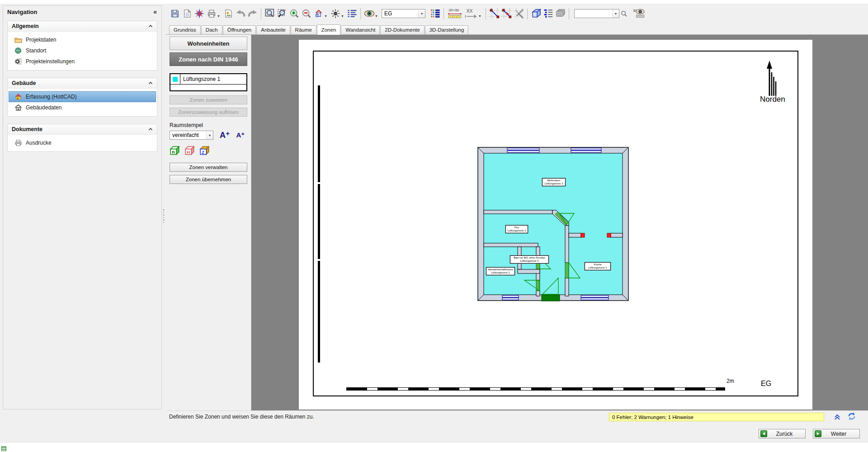 The width and height of the screenshot is (868, 452). I want to click on font-smaller-button: A⁺, so click(241, 135).